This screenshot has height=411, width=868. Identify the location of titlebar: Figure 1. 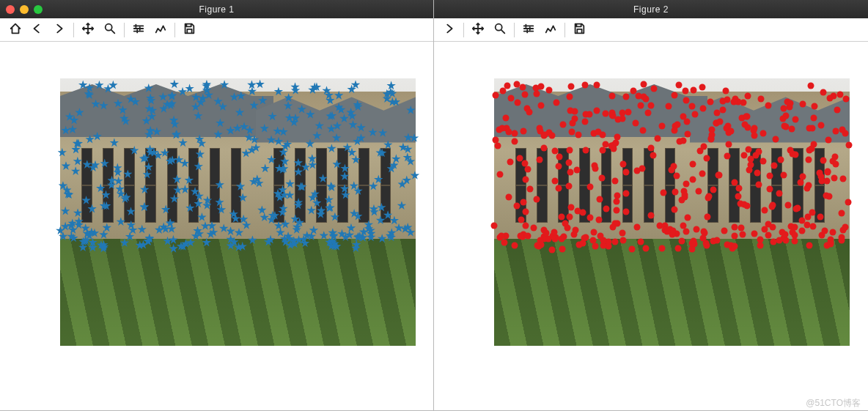
(217, 9).